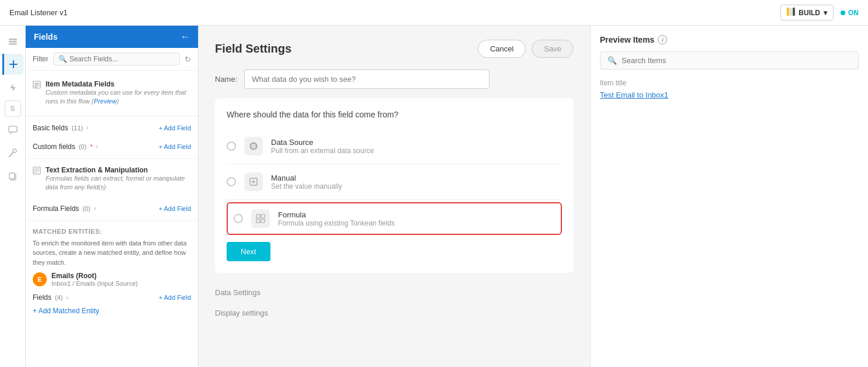 Image resolution: width=868 pixels, height=367 pixels. I want to click on entity-fields-add-btn: + Add Field, so click(175, 297).